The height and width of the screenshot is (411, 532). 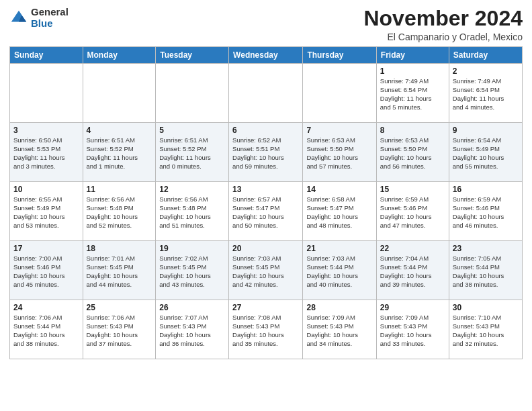 I want to click on day-info: Sunrise: 7:10 AM Sunset: 5:43 PM Dayligh…, so click(x=486, y=330).